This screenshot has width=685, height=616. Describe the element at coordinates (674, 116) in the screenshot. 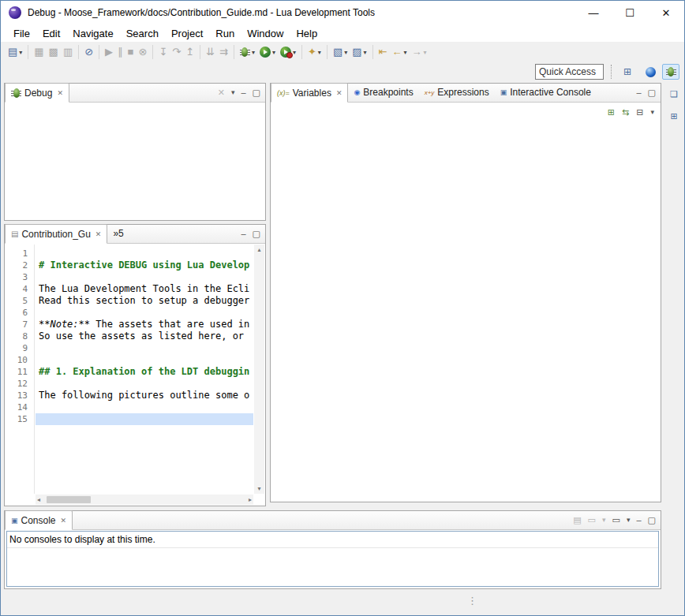

I see `minimized-view-stack-icon: ⊞` at that location.